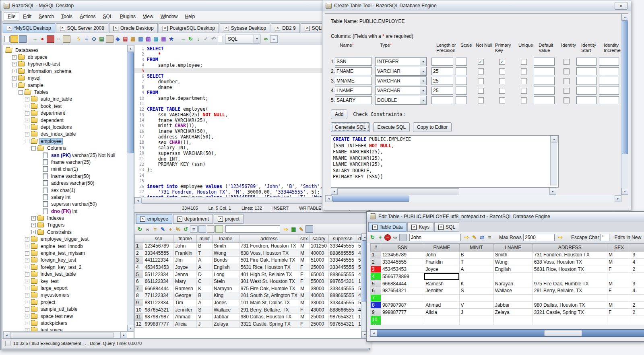  I want to click on cell: 453453453, so click(159, 267).